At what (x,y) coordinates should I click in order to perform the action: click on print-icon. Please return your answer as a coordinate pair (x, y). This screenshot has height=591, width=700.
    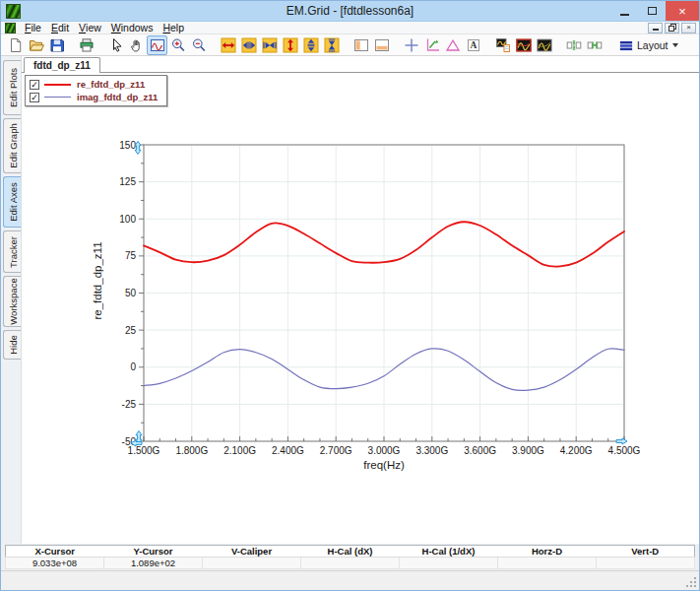
    Looking at the image, I should click on (87, 45).